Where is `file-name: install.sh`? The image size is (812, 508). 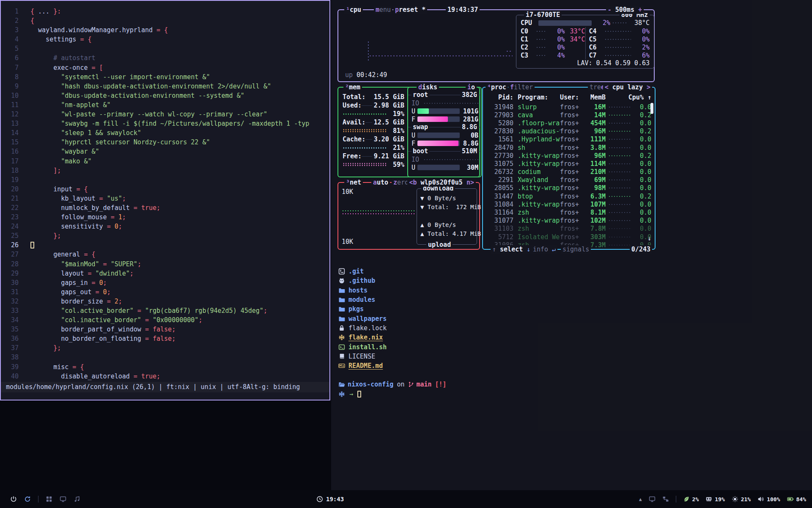
file-name: install.sh is located at coordinates (368, 347).